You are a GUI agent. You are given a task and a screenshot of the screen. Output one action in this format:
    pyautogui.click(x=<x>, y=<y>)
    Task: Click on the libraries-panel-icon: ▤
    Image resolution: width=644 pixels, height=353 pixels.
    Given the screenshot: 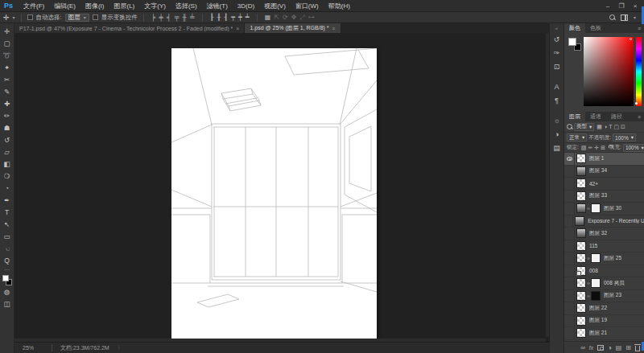 What is the action you would take?
    pyautogui.click(x=557, y=148)
    